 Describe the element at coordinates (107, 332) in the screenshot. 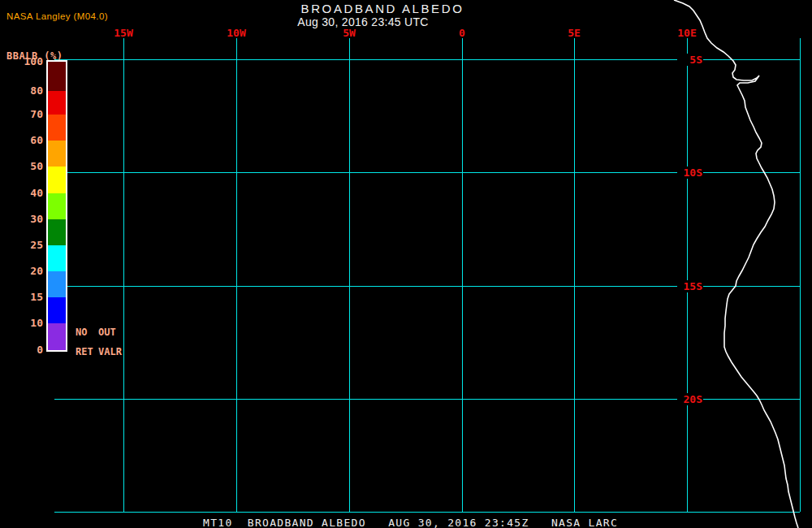

I see `legend-out: OUT` at that location.